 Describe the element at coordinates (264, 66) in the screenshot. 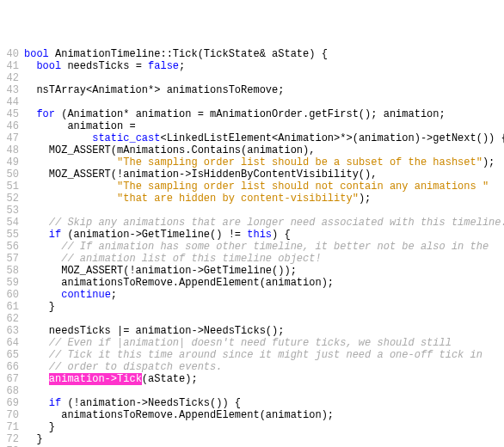

I see `code-content: bool needsTicks = false;` at that location.